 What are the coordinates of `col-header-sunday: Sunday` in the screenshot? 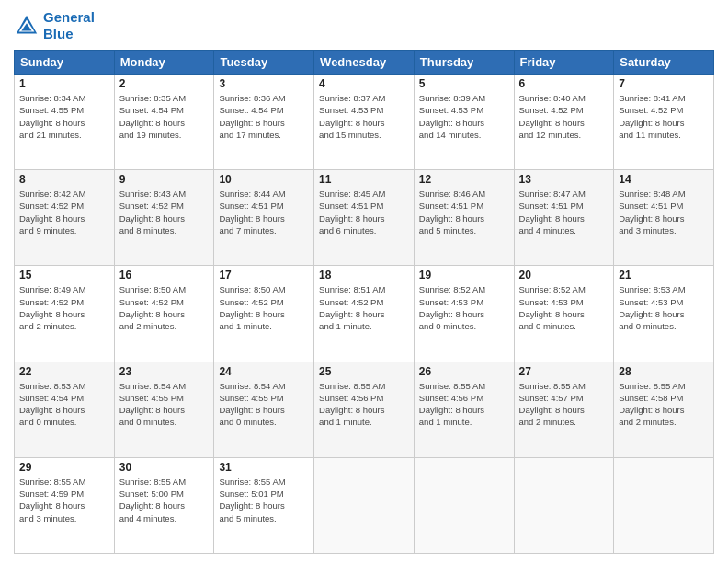 It's located at (64, 63).